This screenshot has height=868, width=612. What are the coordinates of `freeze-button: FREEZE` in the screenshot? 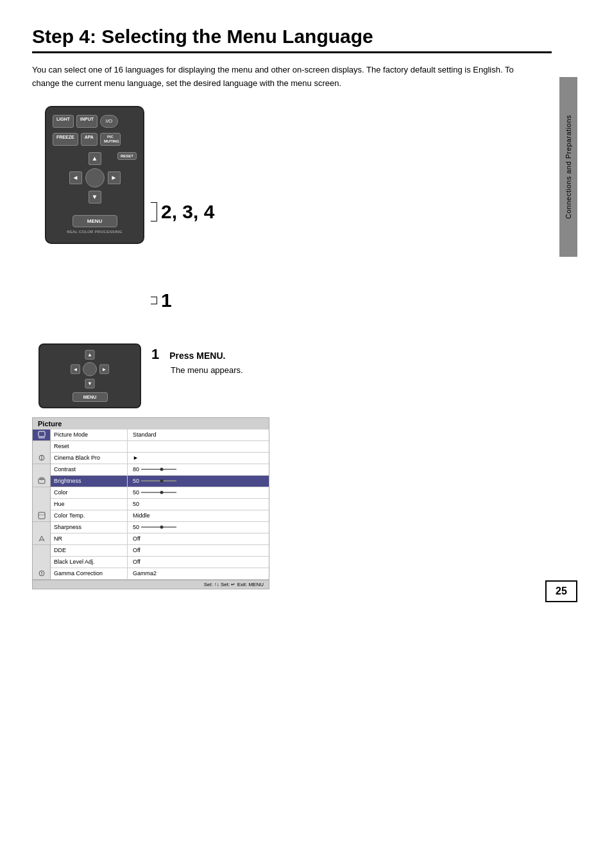 It's located at (65, 139).